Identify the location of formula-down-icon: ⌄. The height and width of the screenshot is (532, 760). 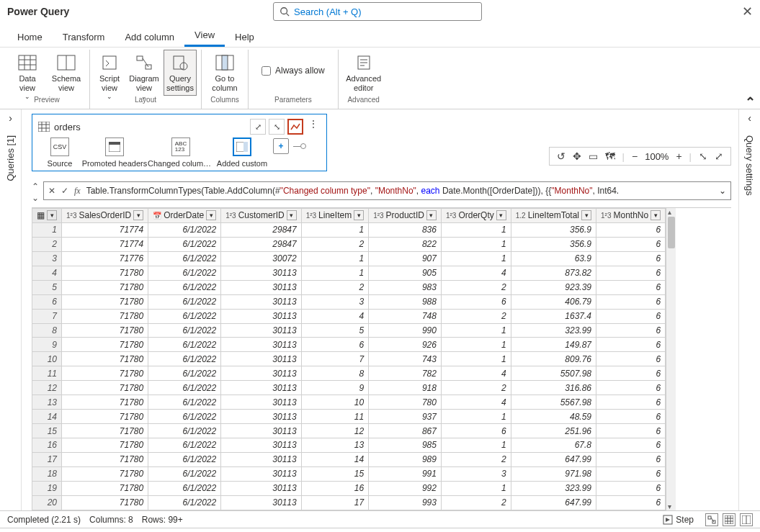
(35, 198).